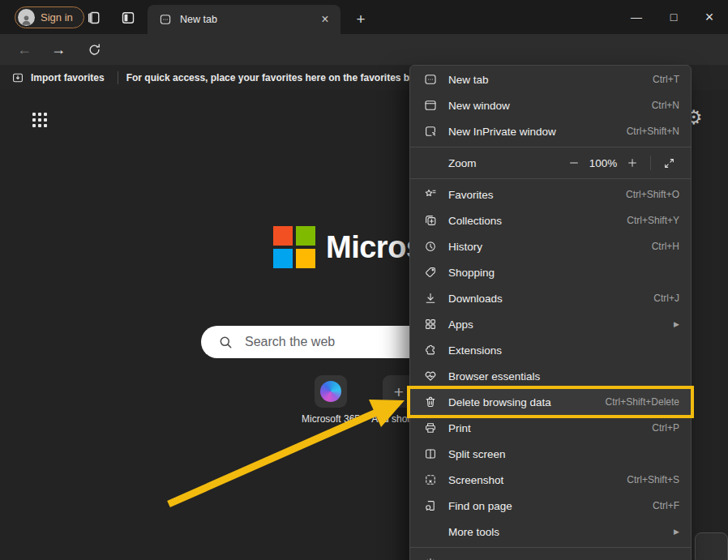 The height and width of the screenshot is (560, 728). Describe the element at coordinates (331, 419) in the screenshot. I see `shortcut-label: Microsoft 365` at that location.